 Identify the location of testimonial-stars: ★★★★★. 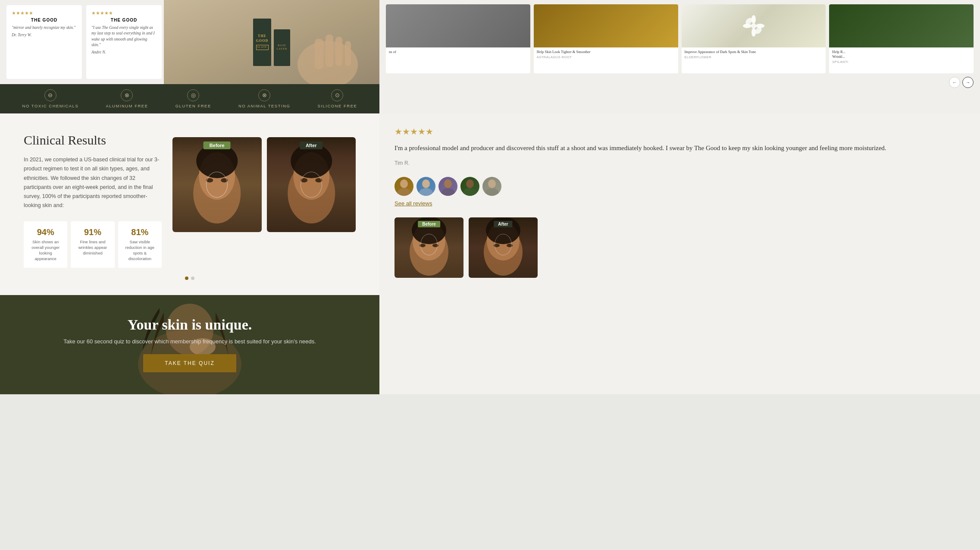
(679, 132).